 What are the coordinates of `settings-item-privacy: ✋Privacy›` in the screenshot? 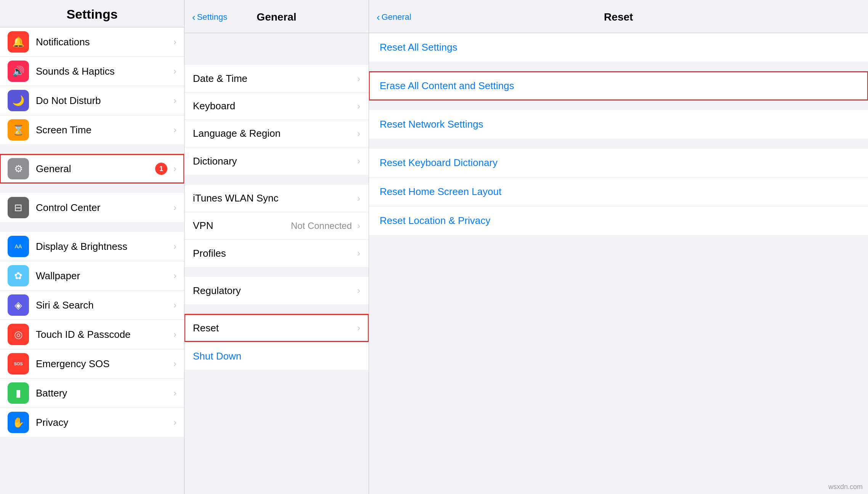 It's located at (92, 422).